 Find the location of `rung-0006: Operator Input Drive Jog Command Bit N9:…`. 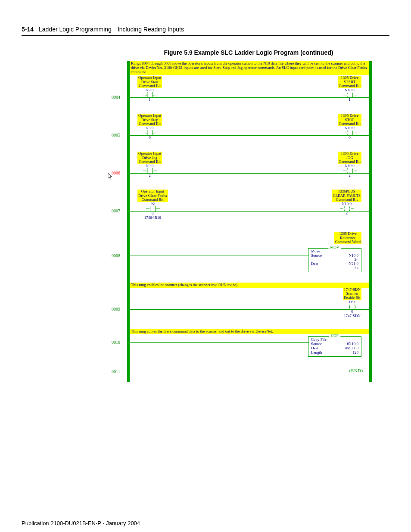

rung-0006: Operator Input Drive Jog Command Bit N9:… is located at coordinates (249, 171).